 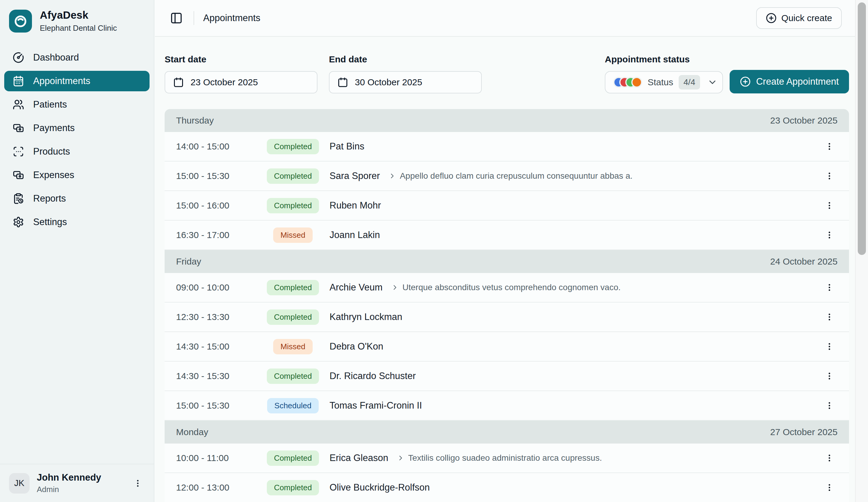 I want to click on day-header: Thursday 23 October 2025, so click(x=507, y=121).